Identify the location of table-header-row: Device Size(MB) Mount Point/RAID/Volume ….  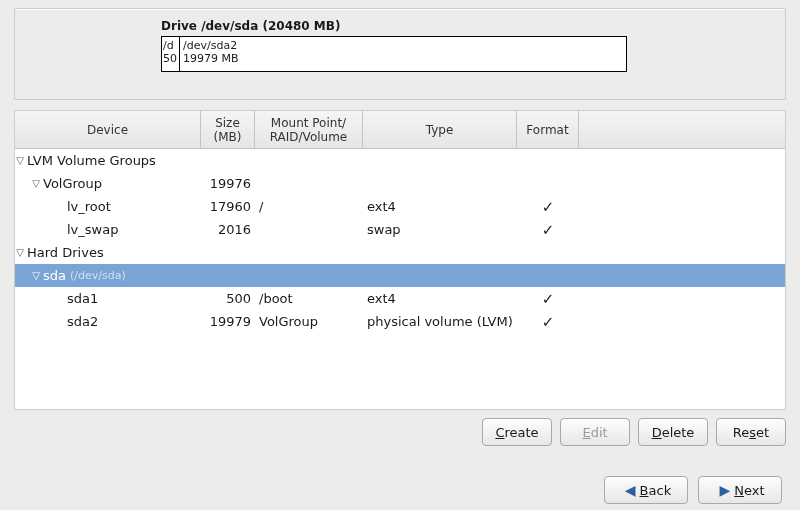
(400, 130).